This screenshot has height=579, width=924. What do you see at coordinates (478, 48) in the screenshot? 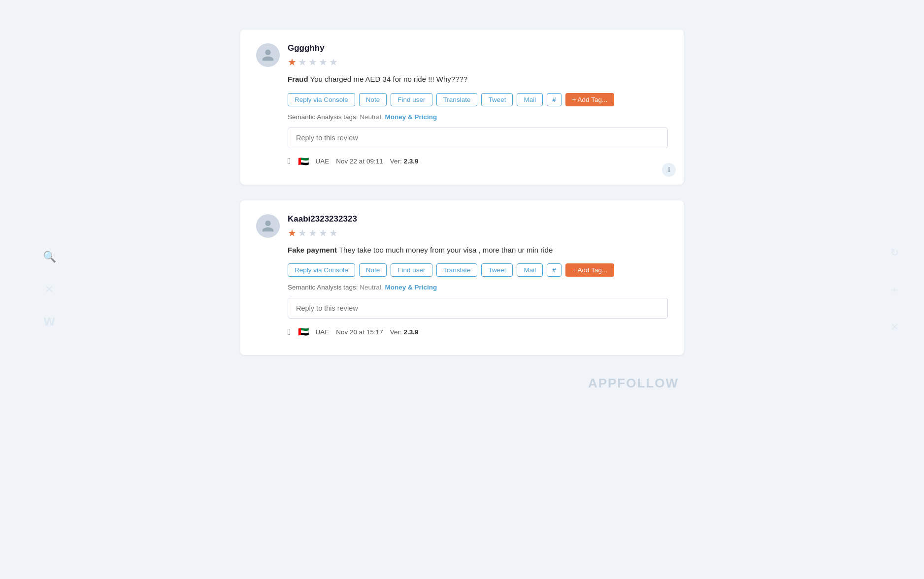
I see `reviewer-name-1: Gggghhy` at bounding box center [478, 48].